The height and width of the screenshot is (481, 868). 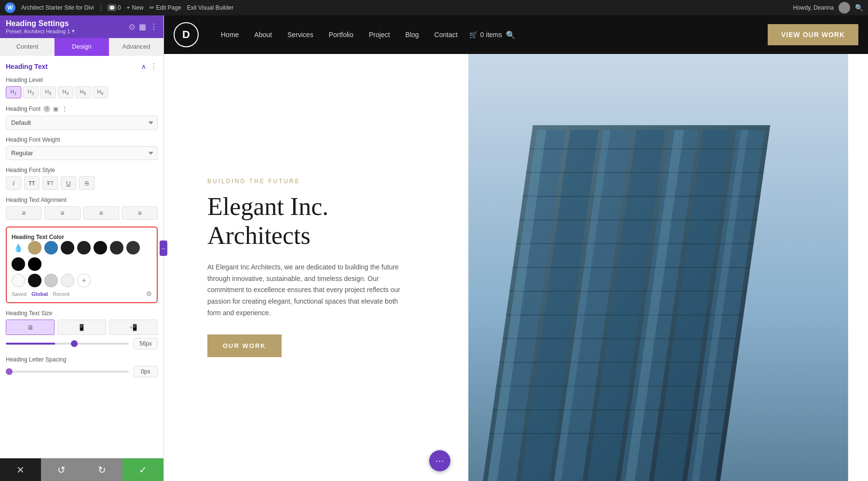 I want to click on site-logo: D, so click(x=186, y=35).